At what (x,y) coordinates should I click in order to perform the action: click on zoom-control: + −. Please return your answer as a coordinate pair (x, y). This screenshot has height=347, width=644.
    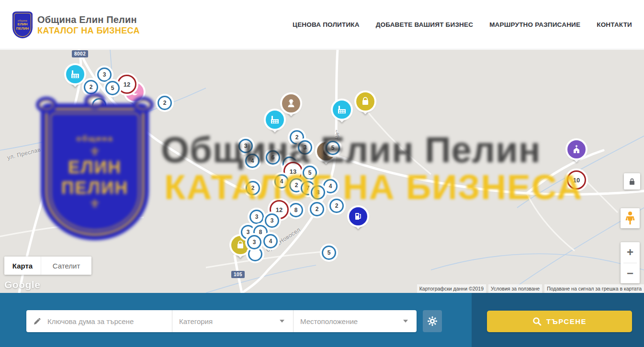
    Looking at the image, I should click on (630, 263).